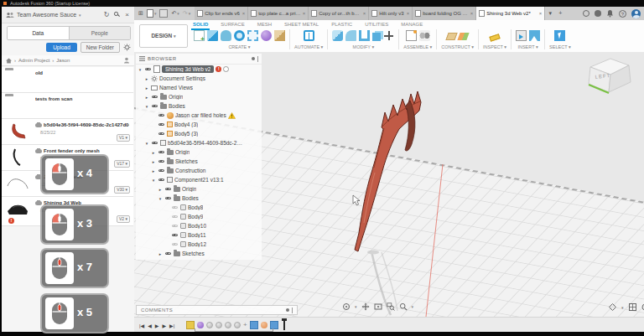 The width and height of the screenshot is (644, 336). I want to click on home-icon, so click(8, 60).